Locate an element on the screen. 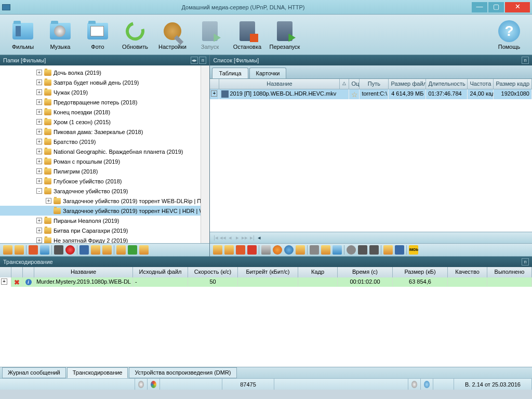  lifebuoy-icon is located at coordinates (70, 250).